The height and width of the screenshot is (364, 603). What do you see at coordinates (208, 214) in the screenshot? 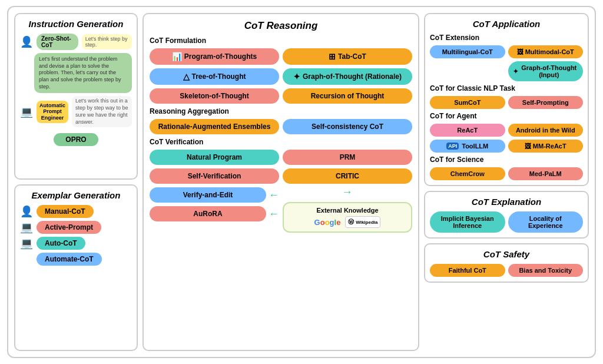
I see `aurora-chip: AuRoRA` at bounding box center [208, 214].